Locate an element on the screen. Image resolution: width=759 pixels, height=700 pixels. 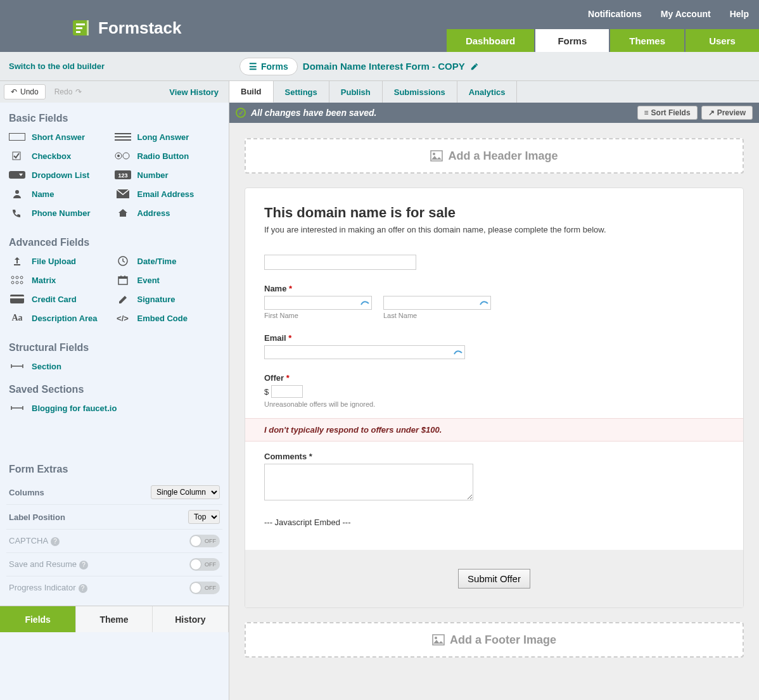
external-link-icon: ↗ is located at coordinates (711, 113).